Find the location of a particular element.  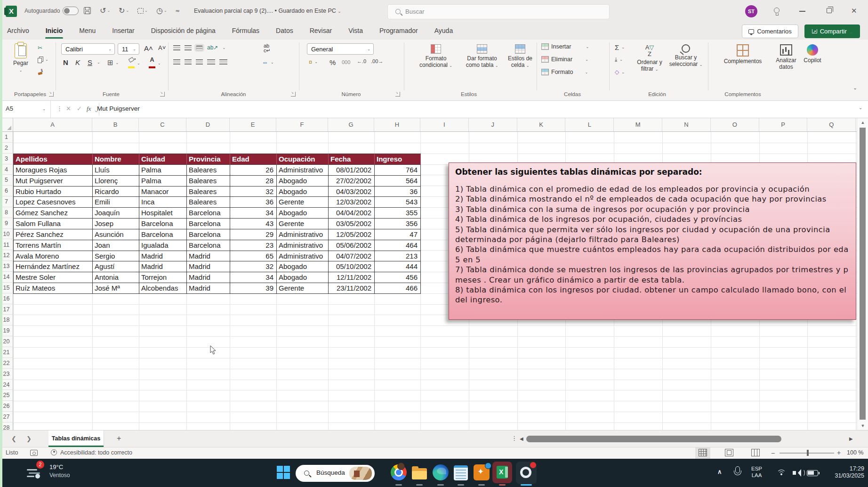

table-cell: Moragues Rojas is located at coordinates (53, 170).